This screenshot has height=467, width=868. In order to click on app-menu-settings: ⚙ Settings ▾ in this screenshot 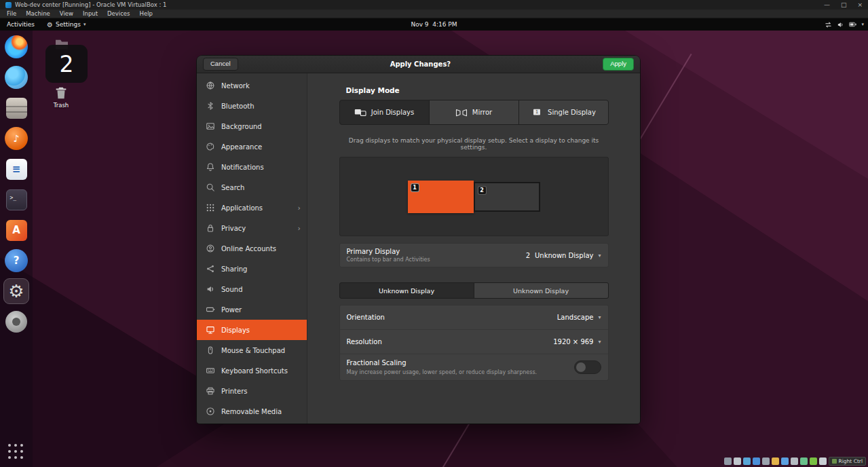, I will do `click(67, 24)`.